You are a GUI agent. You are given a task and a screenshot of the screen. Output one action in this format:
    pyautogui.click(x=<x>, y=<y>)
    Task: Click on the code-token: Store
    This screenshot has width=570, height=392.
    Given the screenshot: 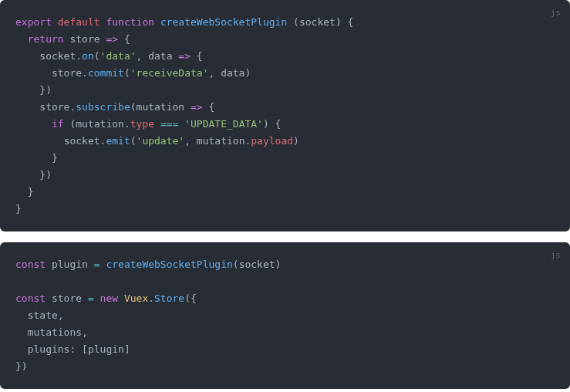 What is the action you would take?
    pyautogui.click(x=170, y=298)
    